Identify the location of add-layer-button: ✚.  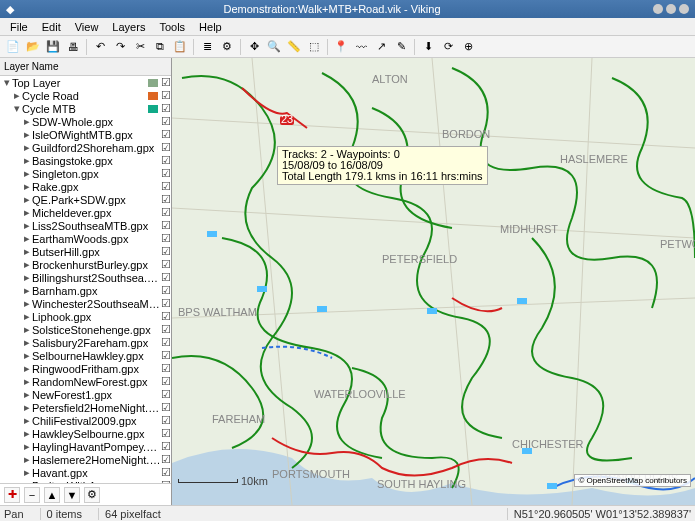
(12, 495).